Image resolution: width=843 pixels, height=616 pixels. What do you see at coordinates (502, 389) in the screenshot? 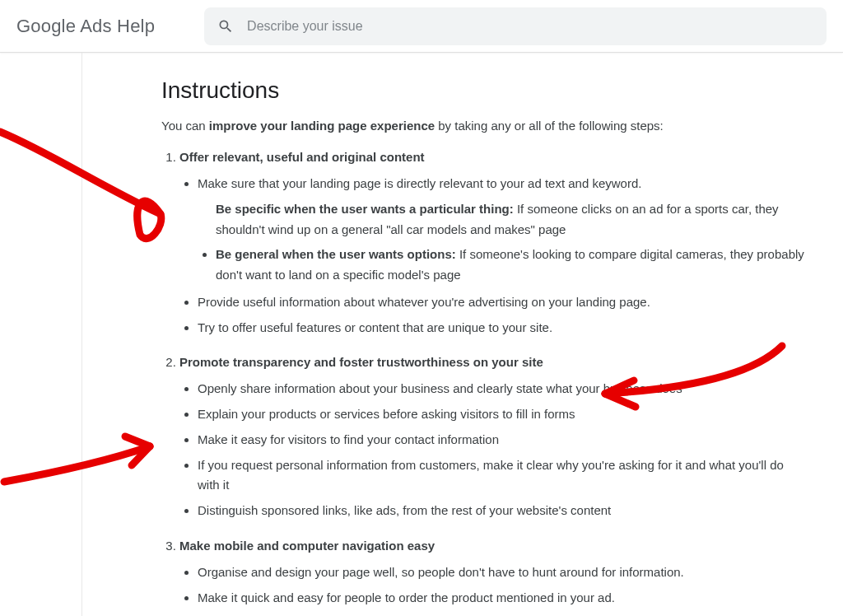
I see `sub-item: Openly share information about your busi…` at bounding box center [502, 389].